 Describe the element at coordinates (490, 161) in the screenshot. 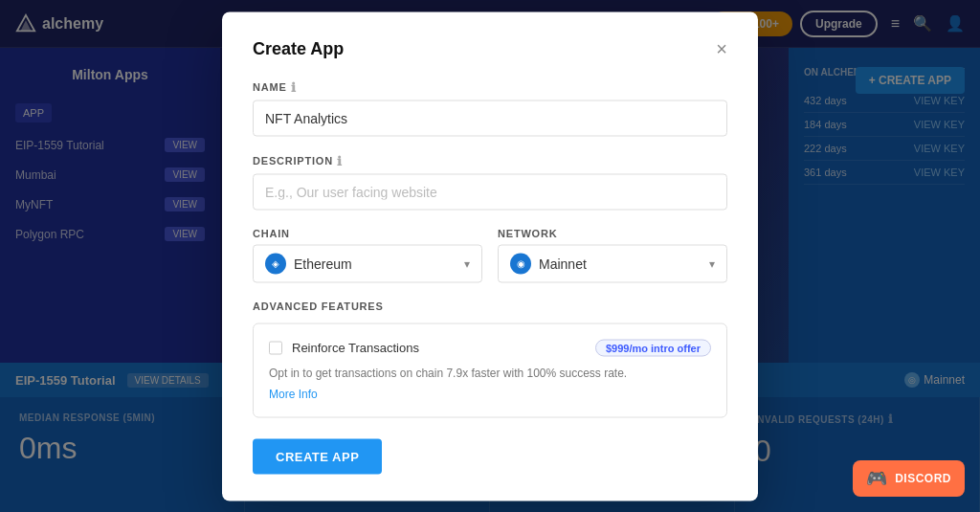

I see `description-label: DESCRIPTION ℹ` at that location.